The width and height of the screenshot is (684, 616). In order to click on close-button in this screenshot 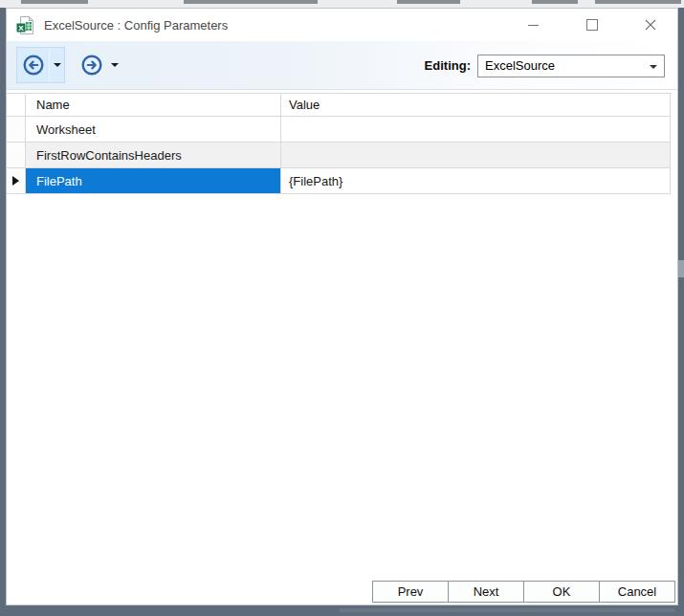, I will do `click(651, 25)`.